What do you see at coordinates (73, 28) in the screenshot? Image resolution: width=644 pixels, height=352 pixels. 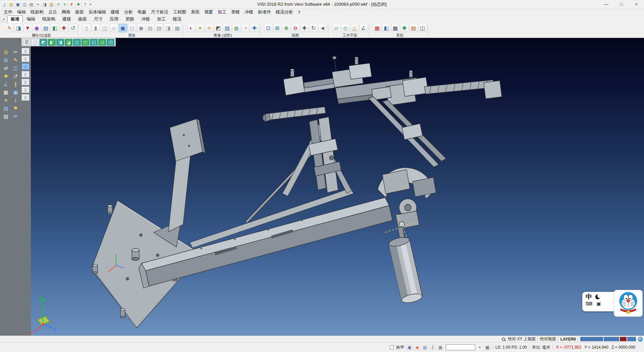 I see `reset-filter-icon: ↺` at bounding box center [73, 28].